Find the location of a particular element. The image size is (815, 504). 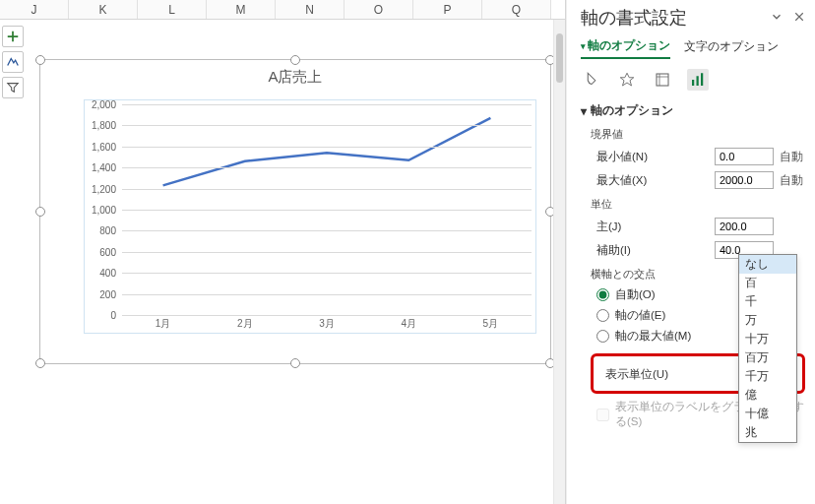

display-unit-dropdown: なし百千万十万百万千万億十億兆 is located at coordinates (768, 348).